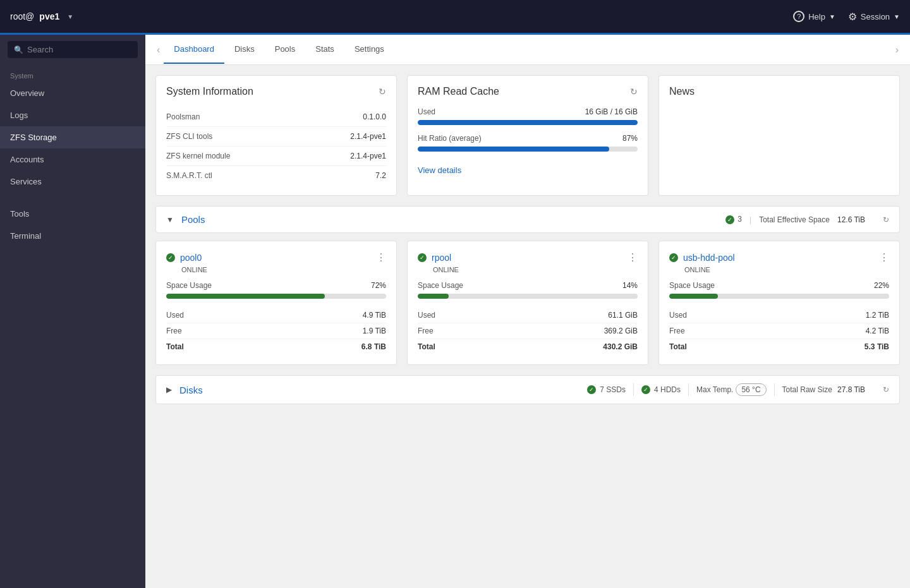  Describe the element at coordinates (528, 135) in the screenshot. I see `ram-cache-card: RAM Read Cache ↻ Used 16 GiB / 16 GiB Hi…` at that location.